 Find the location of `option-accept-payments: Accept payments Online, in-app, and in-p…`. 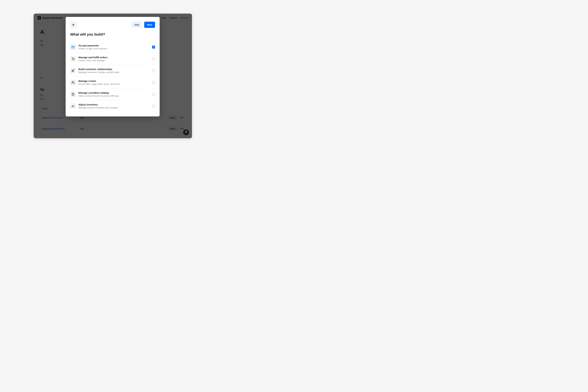

option-accept-payments: Accept payments Online, in-app, and in-p… is located at coordinates (112, 47).